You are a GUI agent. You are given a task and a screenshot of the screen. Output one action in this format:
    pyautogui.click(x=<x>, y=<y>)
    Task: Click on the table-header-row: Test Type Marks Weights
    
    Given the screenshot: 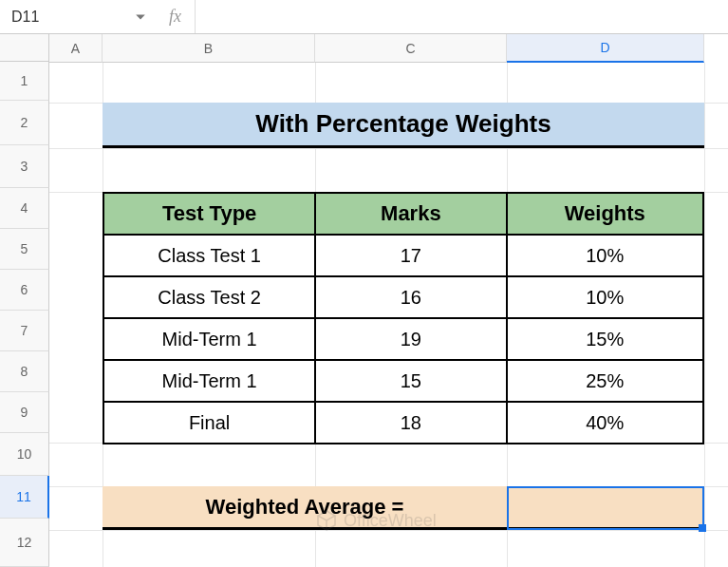 What is the action you would take?
    pyautogui.click(x=403, y=214)
    